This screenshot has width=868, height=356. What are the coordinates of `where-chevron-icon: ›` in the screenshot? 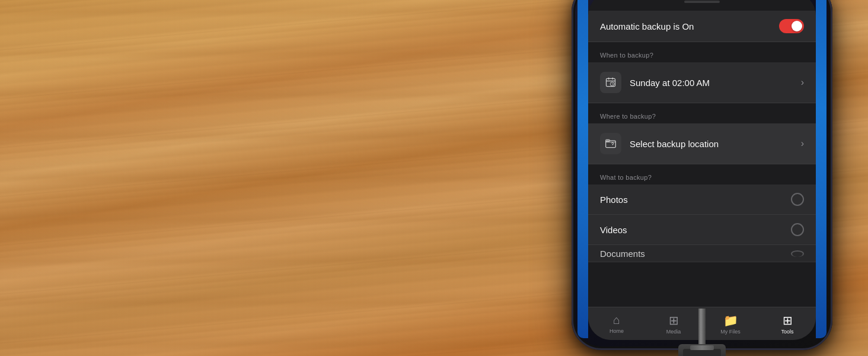 It's located at (803, 144).